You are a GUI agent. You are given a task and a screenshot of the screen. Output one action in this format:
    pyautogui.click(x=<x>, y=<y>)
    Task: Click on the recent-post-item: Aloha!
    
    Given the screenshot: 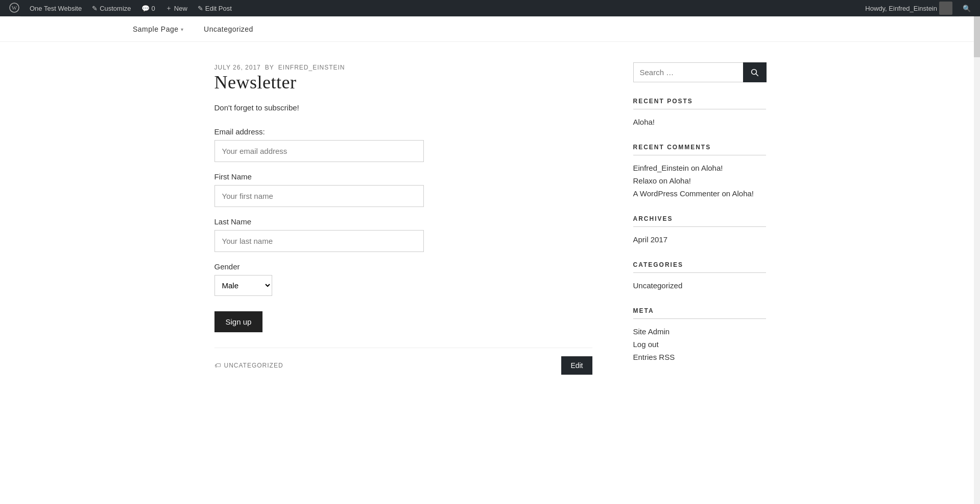 What is the action you would take?
    pyautogui.click(x=700, y=122)
    